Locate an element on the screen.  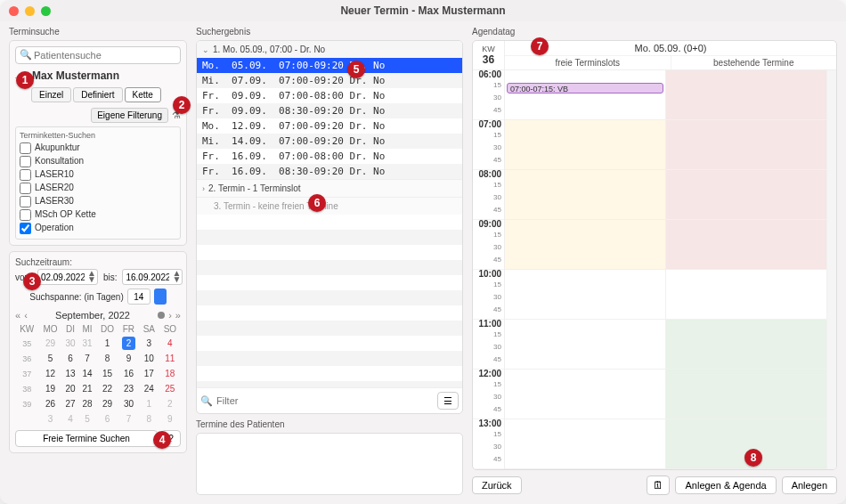
col-exist-header: bestehende Termine is located at coordinates (754, 62).